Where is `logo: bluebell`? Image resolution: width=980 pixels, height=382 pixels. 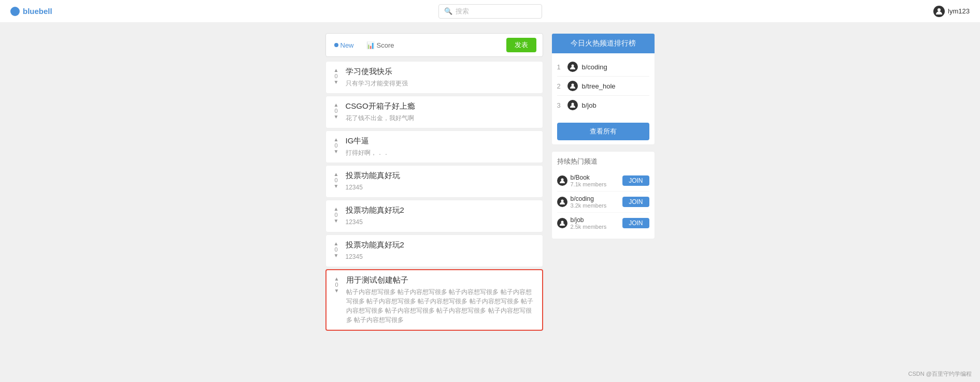 logo: bluebell is located at coordinates (31, 11).